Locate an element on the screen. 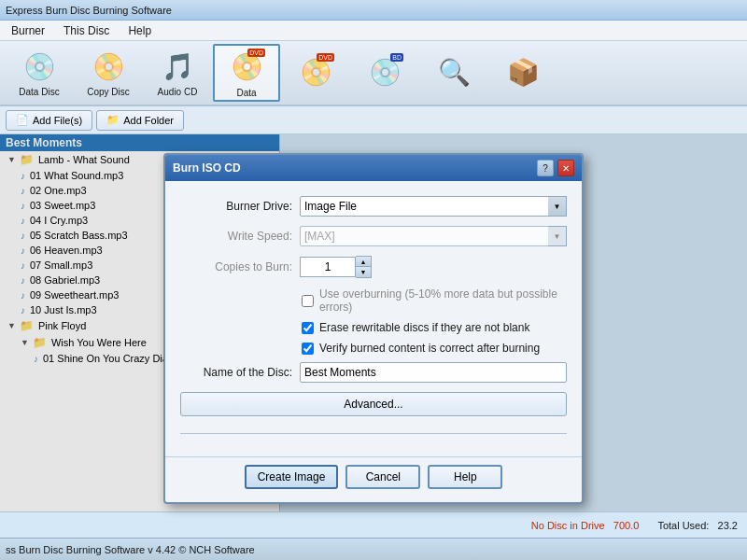 This screenshot has width=747, height=560. create-image-button: Create Image is located at coordinates (291, 477).